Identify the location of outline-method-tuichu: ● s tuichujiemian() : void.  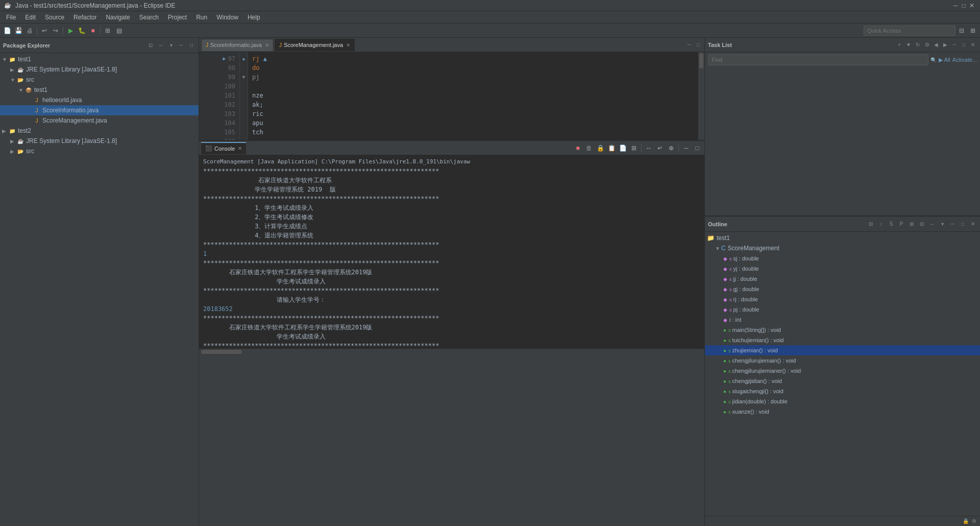
(842, 340).